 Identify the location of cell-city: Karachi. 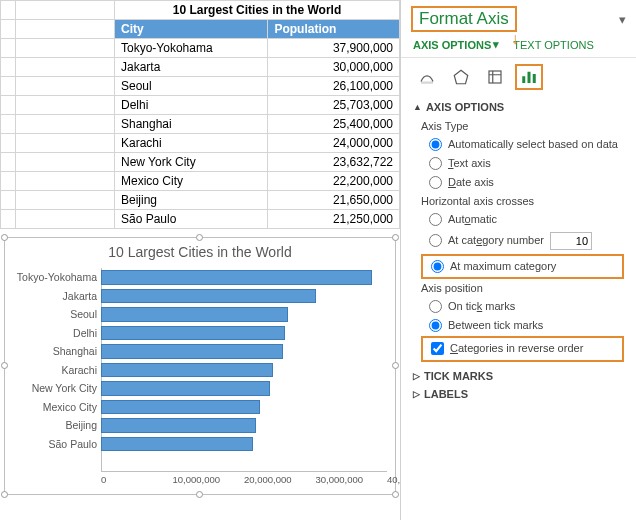
(190, 144).